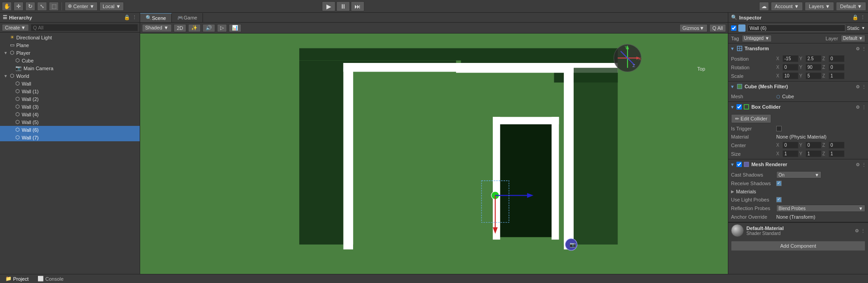  I want to click on tree-item-wall7: ⬡ Wall (7), so click(70, 138).